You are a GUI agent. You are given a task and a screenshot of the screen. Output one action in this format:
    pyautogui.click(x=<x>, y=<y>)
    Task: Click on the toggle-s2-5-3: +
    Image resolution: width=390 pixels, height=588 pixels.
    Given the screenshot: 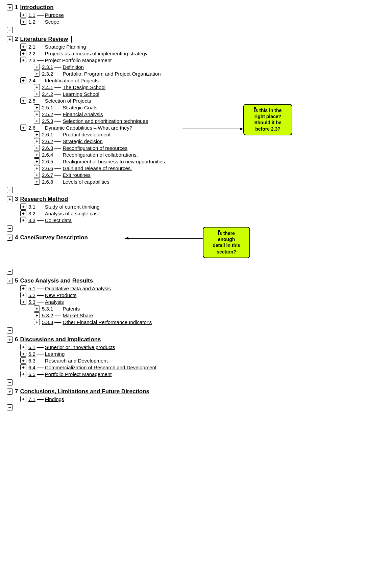 What is the action you would take?
    pyautogui.click(x=37, y=121)
    